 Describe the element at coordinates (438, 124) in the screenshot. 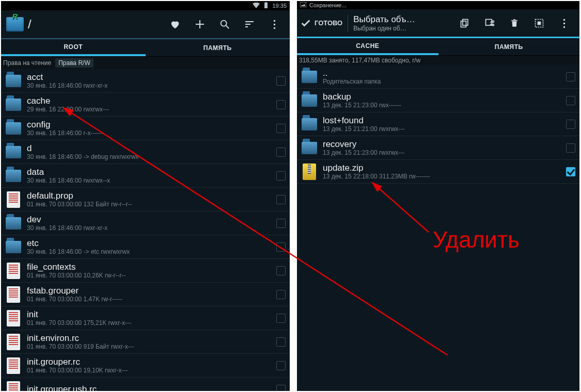

I see `list-item: lost+found13 дек. 15 21:21:00 rwxrwx---` at that location.